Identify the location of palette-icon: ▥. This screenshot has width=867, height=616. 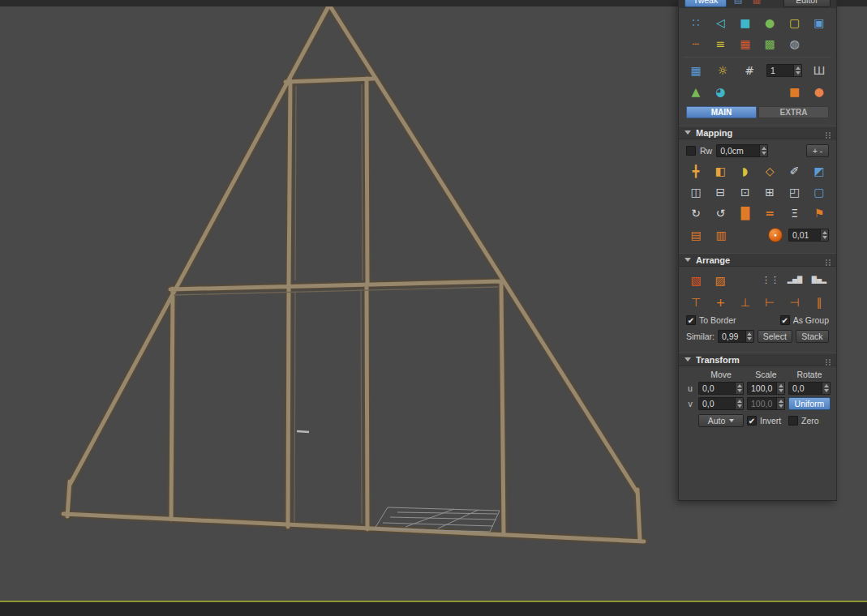
(757, 3).